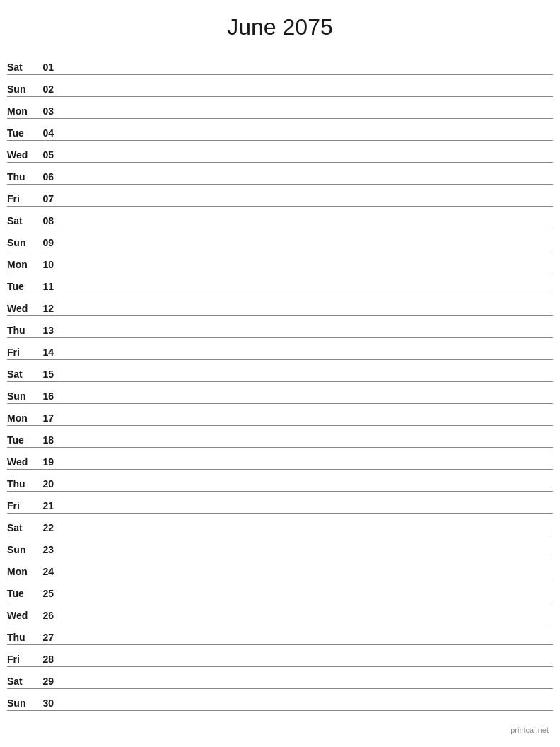 Image resolution: width=560 pixels, height=747 pixels. I want to click on table-row: Tue18, so click(280, 437).